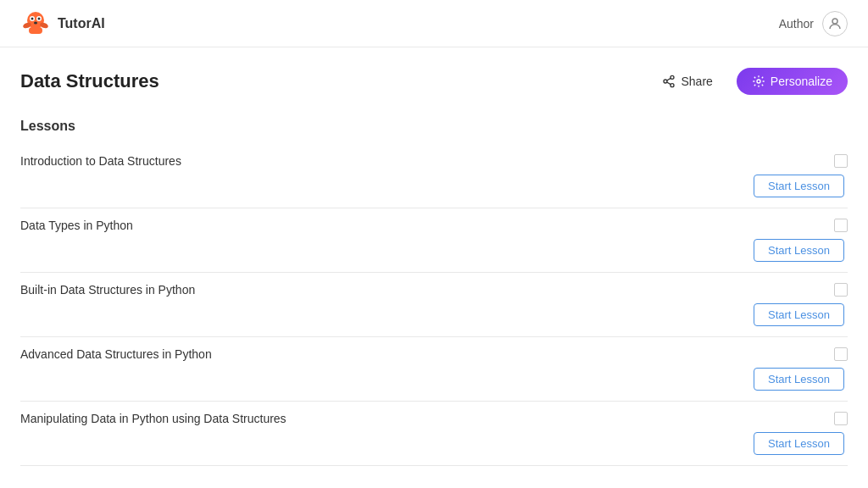 This screenshot has width=868, height=488. I want to click on lessons-section-label: Lessons, so click(434, 126).